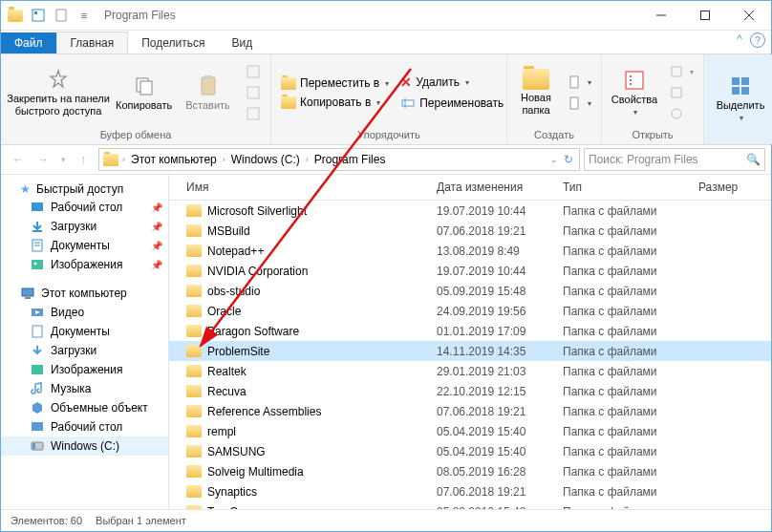 This screenshot has height=532, width=772. What do you see at coordinates (350, 160) in the screenshot?
I see `breadcrumb-seg-2: Program Files` at bounding box center [350, 160].